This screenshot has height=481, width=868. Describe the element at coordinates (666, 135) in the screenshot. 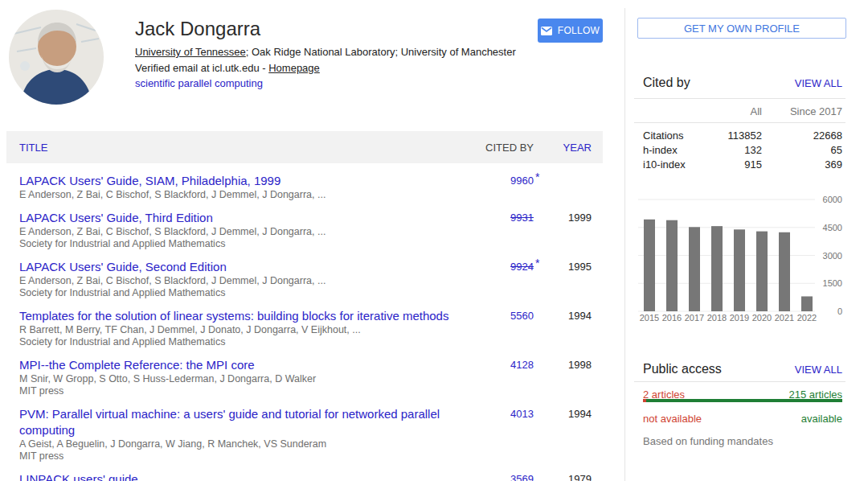

I see `stat-label: Citations` at that location.